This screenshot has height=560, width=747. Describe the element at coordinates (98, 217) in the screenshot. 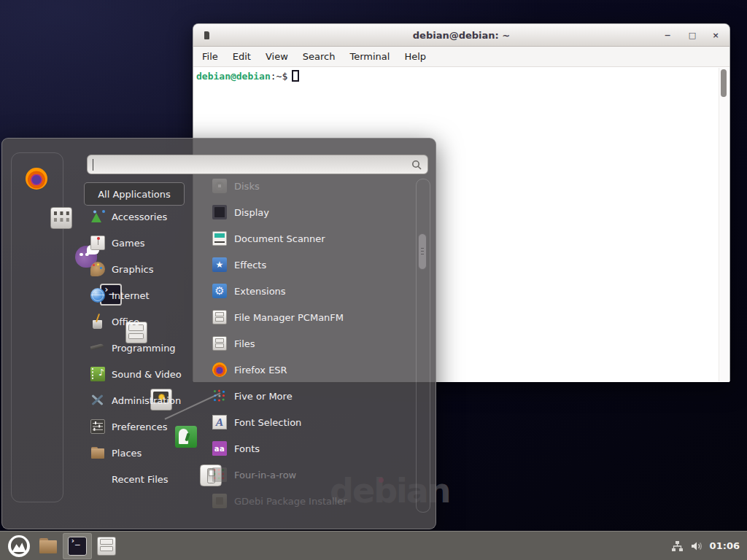

I see `accessories-icon` at that location.